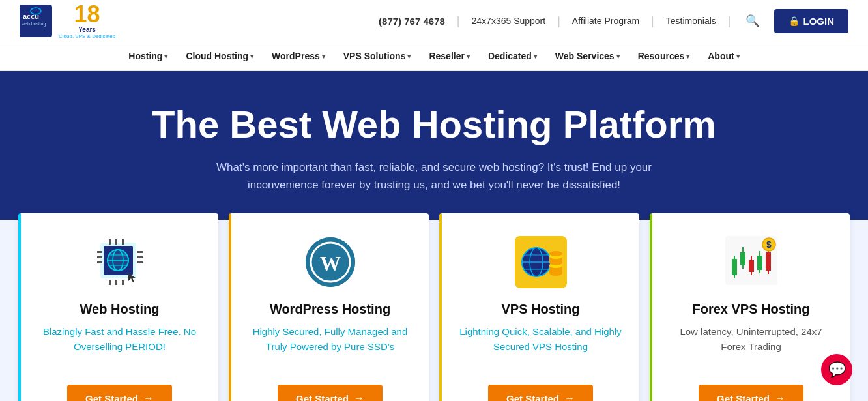 The width and height of the screenshot is (868, 401). I want to click on years-sub: Cloud, VPS & Dedicated, so click(87, 37).